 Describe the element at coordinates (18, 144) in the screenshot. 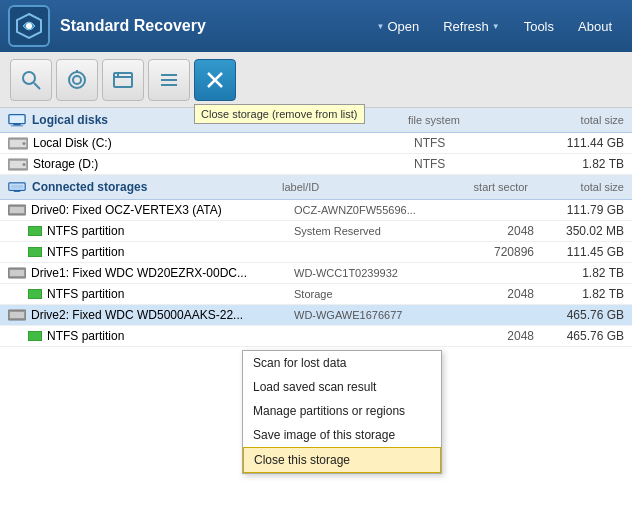

I see `hdd-icon-c` at that location.